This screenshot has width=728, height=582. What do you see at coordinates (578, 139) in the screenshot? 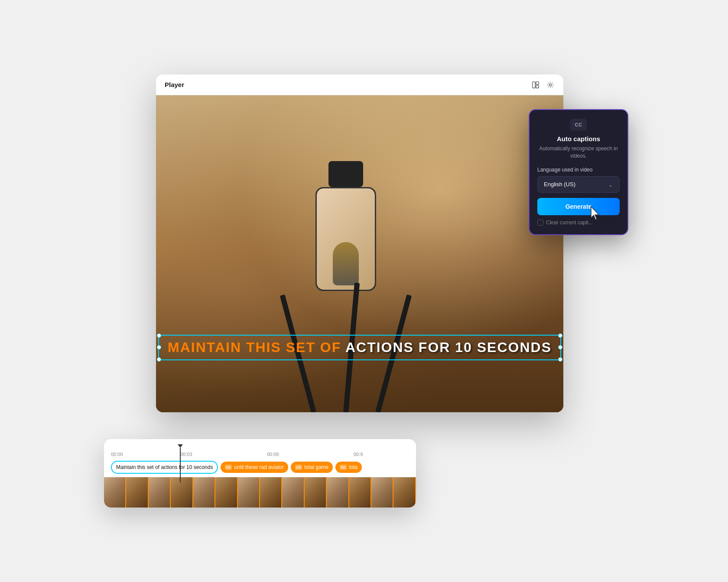
I see `panel-title: Auto captions` at bounding box center [578, 139].